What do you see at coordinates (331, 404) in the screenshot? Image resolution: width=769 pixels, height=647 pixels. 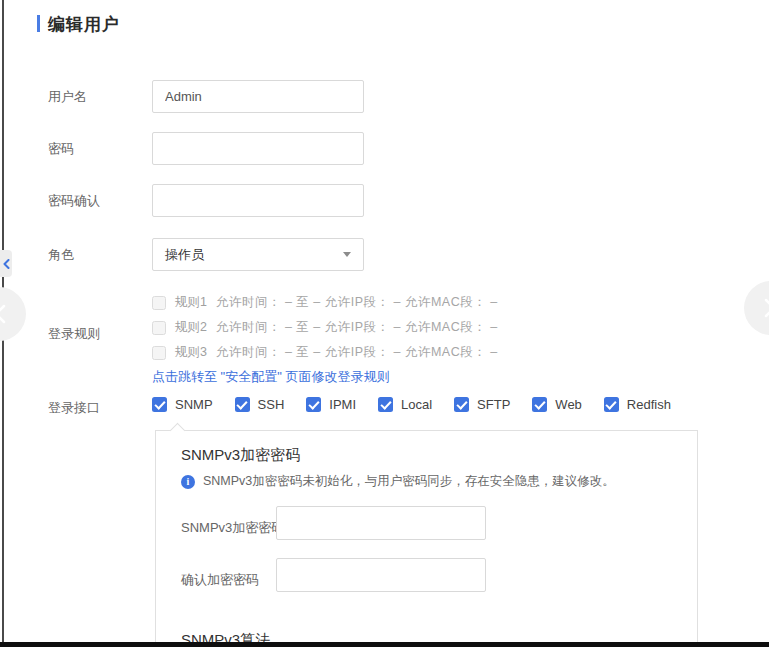 I see `interface-option-ipmi: IPMI` at bounding box center [331, 404].